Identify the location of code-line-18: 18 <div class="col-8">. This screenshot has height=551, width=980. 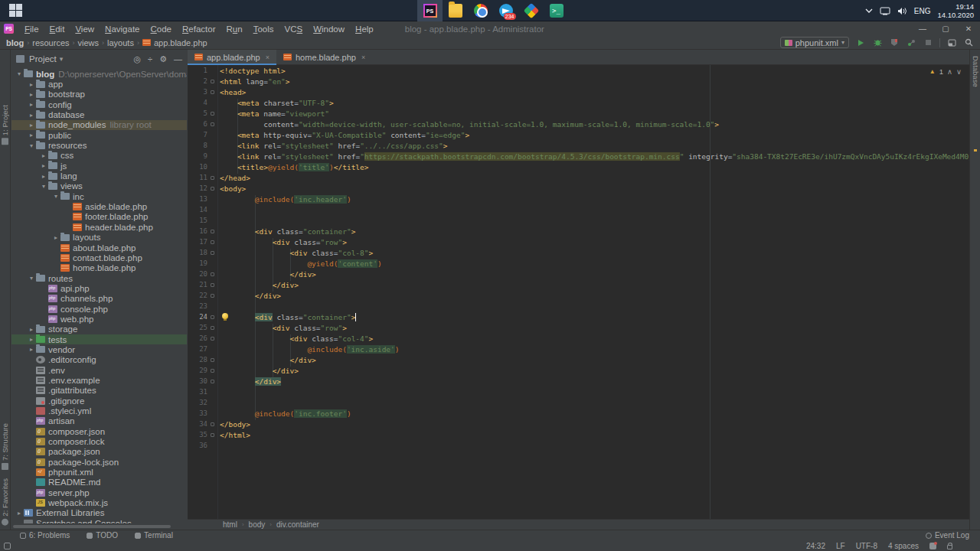
(579, 253).